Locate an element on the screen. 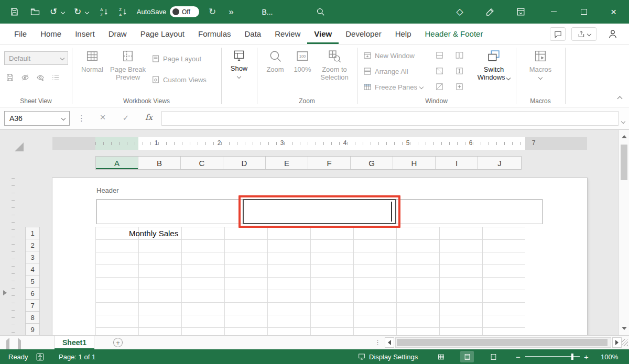 This screenshot has width=629, height=364. scroll-left-button is located at coordinates (389, 343).